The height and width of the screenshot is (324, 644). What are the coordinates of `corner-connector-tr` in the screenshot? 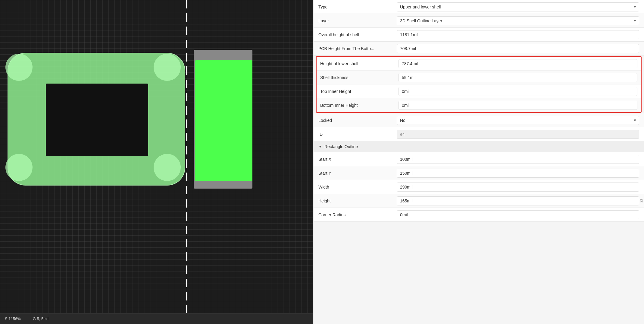 It's located at (167, 67).